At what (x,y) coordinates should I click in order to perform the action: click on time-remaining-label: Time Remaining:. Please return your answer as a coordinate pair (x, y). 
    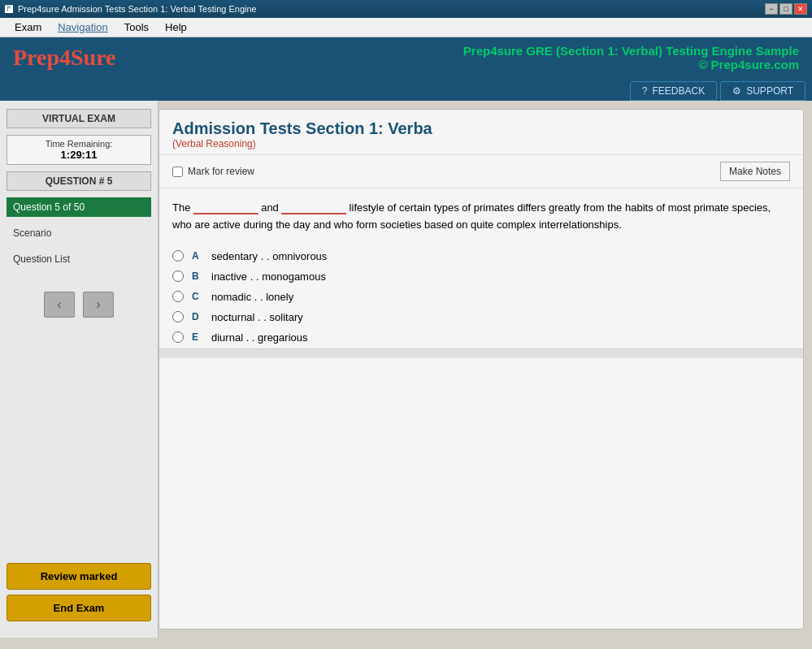
    Looking at the image, I should click on (79, 144).